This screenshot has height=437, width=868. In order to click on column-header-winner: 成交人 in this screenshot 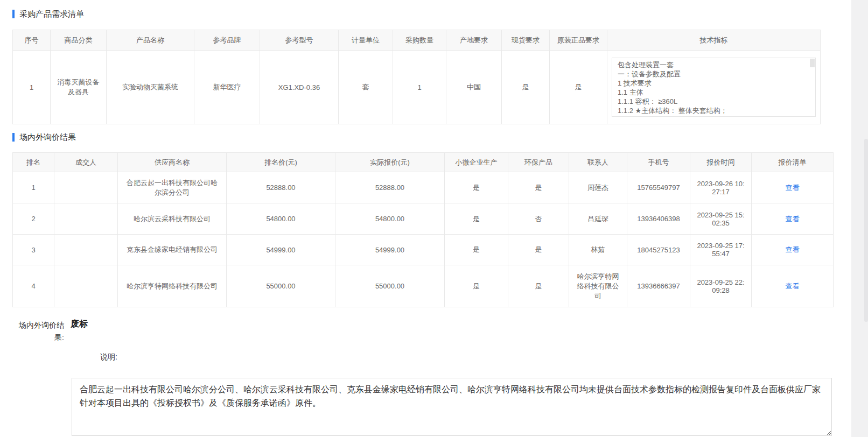, I will do `click(86, 163)`.